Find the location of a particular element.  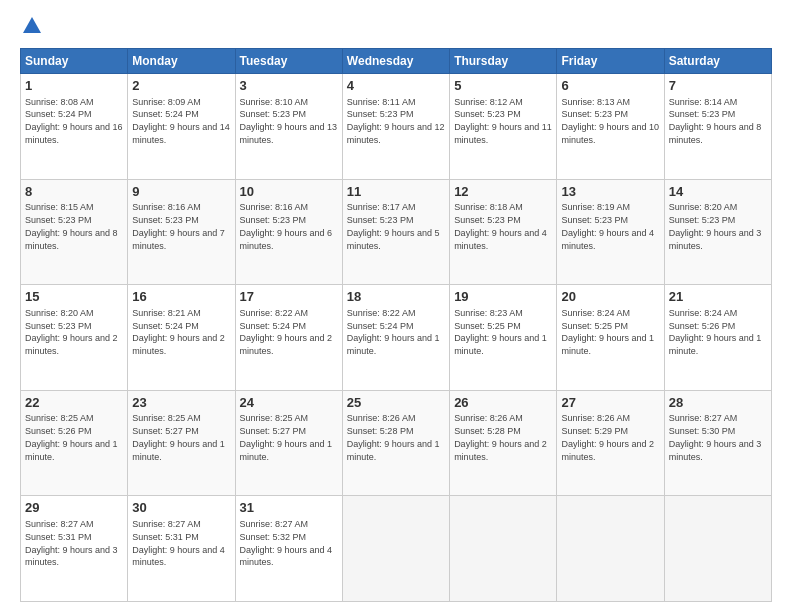

day-number: 11 is located at coordinates (396, 192).